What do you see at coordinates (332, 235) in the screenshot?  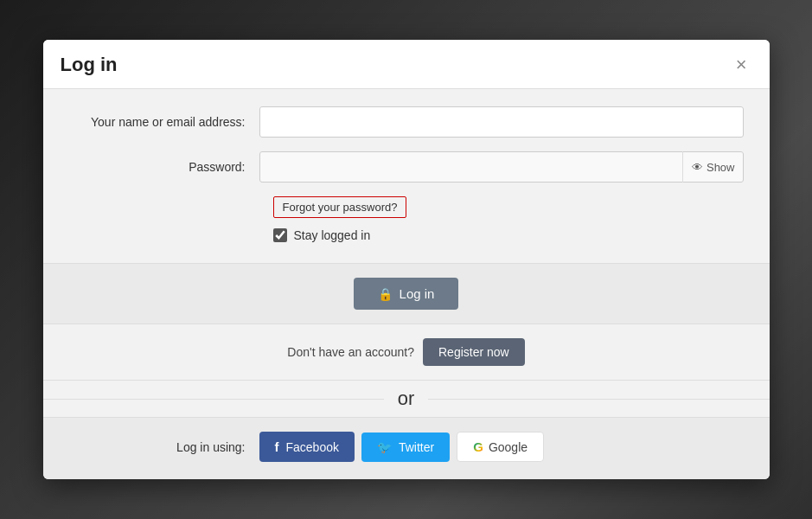 I see `stay-logged-label: Stay logged in` at bounding box center [332, 235].